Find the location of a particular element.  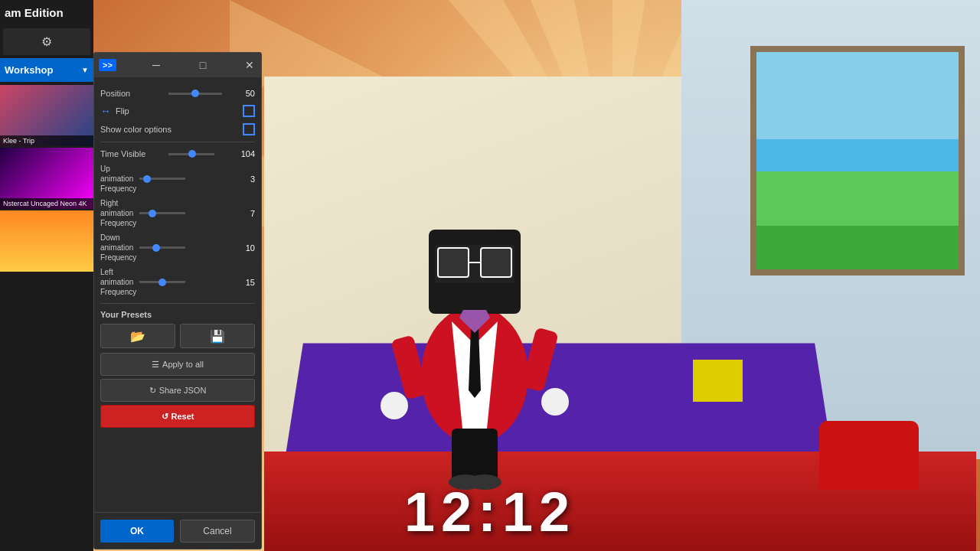

room-window is located at coordinates (858, 161).